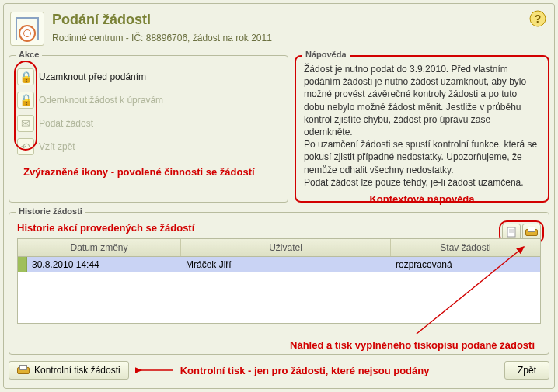 The width and height of the screenshot is (558, 392). What do you see at coordinates (29, 54) in the screenshot?
I see `actions-legend: Akce` at bounding box center [29, 54].